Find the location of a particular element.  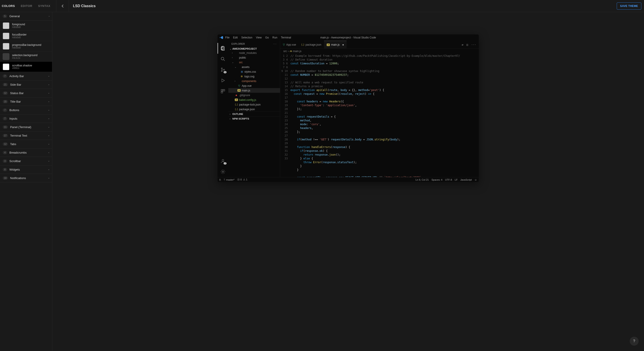

save-theme-button: SAVE THEME is located at coordinates (629, 6).